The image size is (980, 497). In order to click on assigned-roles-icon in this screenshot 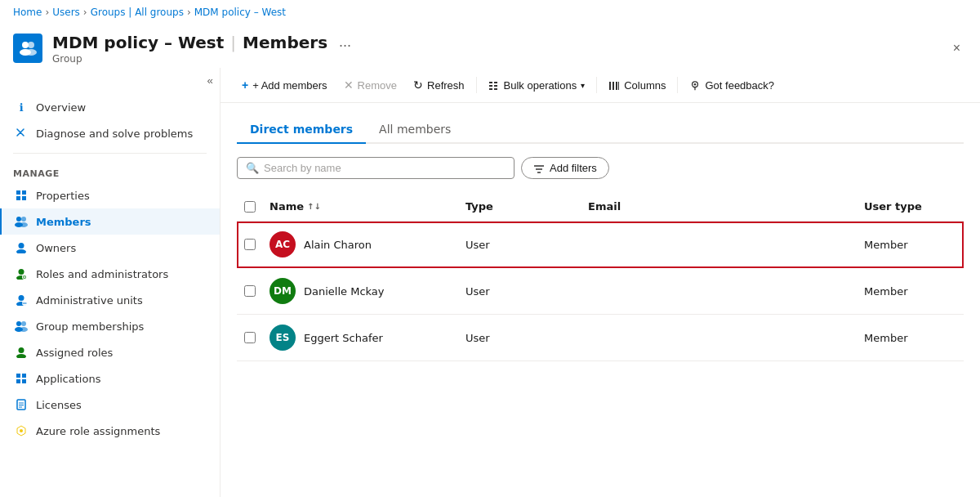, I will do `click(21, 352)`.